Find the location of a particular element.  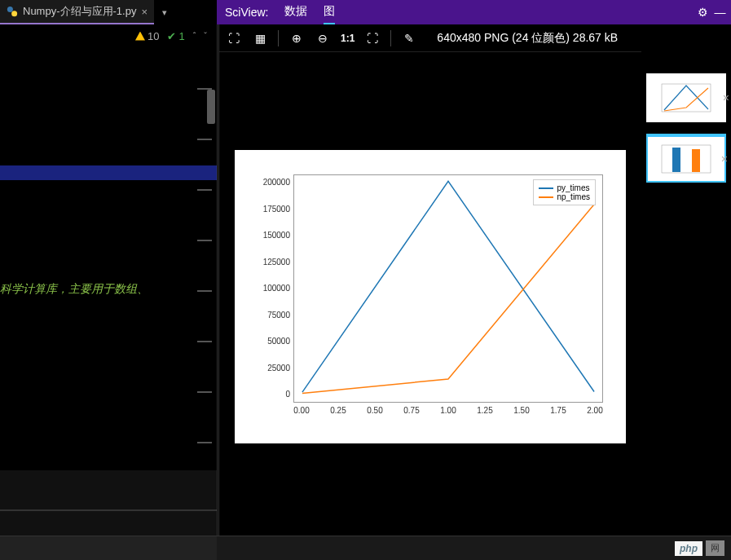

warning-count: 10 is located at coordinates (153, 36).